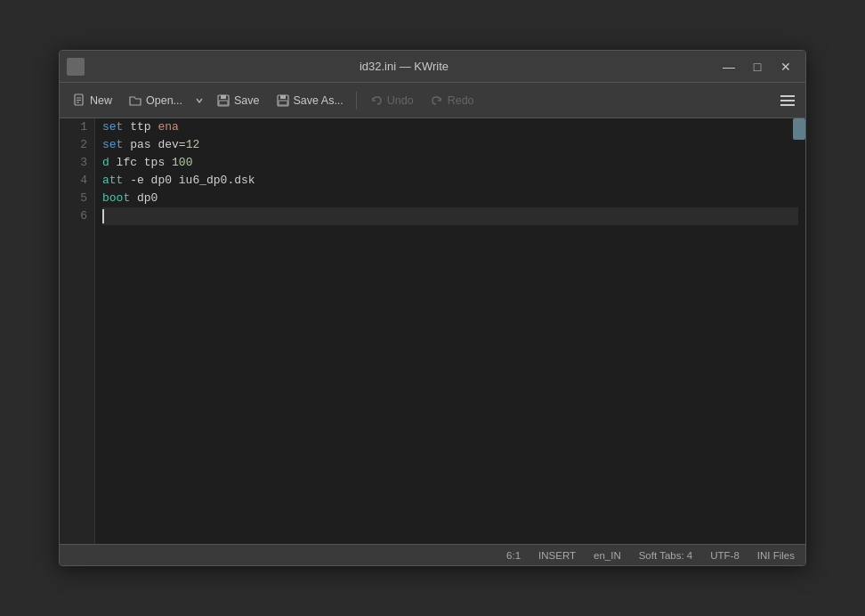 The image size is (865, 616). What do you see at coordinates (199, 101) in the screenshot?
I see `open-dropdown-button` at bounding box center [199, 101].